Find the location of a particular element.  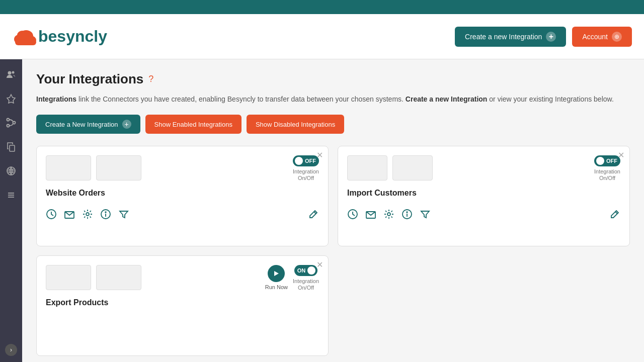

card-toggle-area-import-customers: OFF IntegrationOn/Off is located at coordinates (607, 168).